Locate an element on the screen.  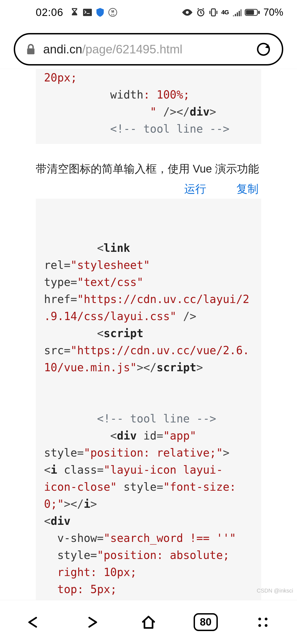
tabs-button: 80 is located at coordinates (206, 622).